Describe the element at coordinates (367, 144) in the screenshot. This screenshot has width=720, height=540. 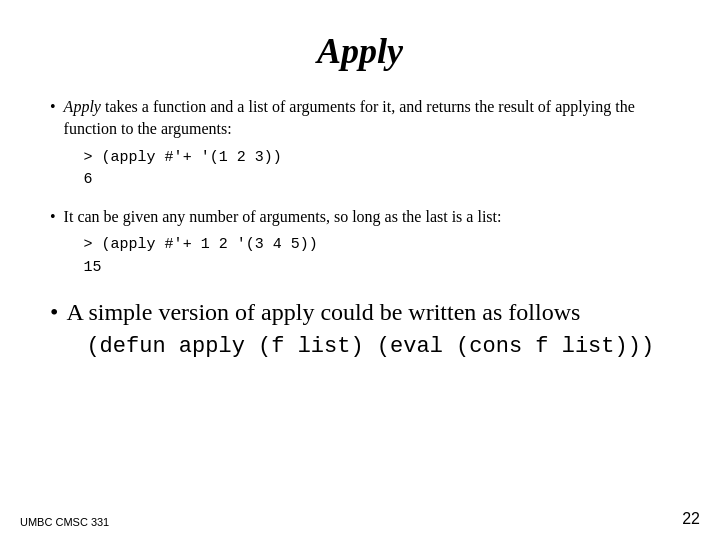
I see `bullet-text-1: Apply takes a function and a list of arg…` at that location.